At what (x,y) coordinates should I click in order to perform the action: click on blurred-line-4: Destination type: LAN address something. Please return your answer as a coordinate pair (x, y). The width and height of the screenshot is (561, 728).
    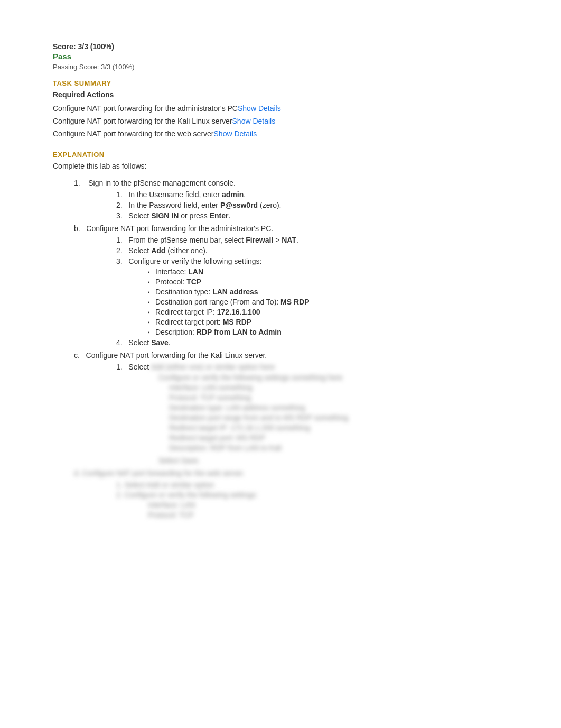
    Looking at the image, I should click on (339, 408).